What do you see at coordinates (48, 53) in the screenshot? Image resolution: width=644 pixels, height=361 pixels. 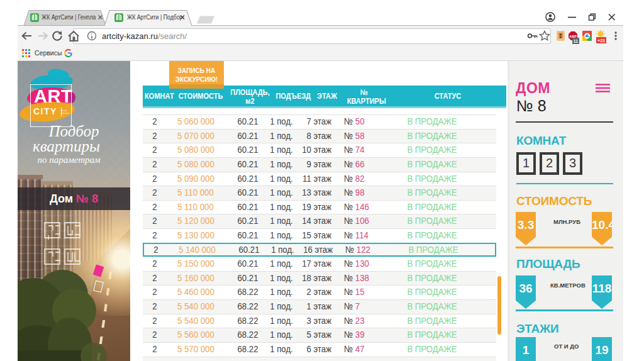 I see `svg-text: Сервисы` at bounding box center [48, 53].